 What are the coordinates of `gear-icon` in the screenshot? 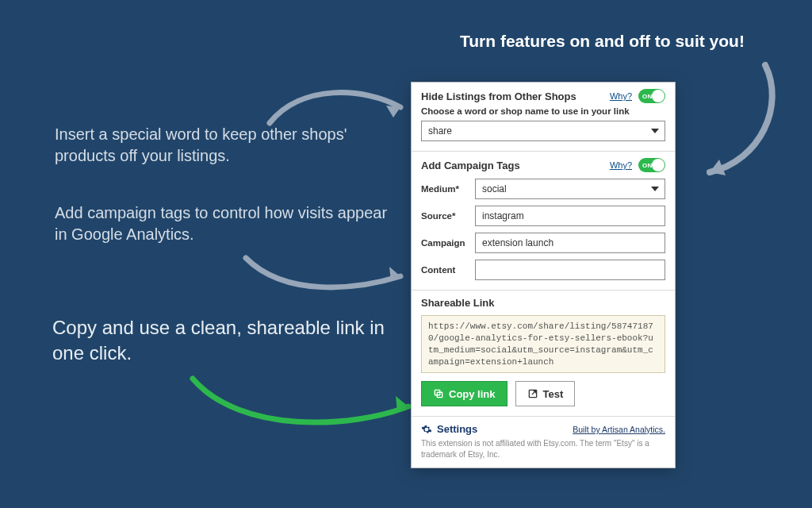 It's located at (427, 429).